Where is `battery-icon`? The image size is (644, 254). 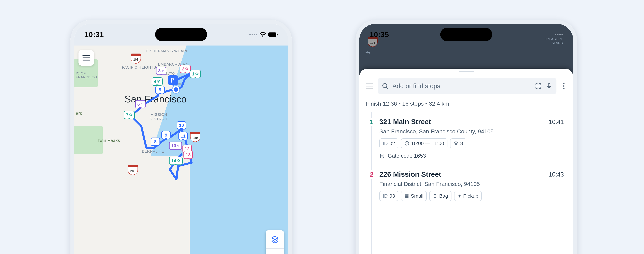
battery-icon is located at coordinates (273, 35).